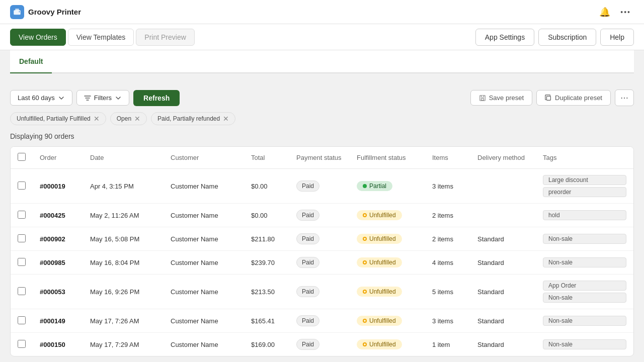 The width and height of the screenshot is (644, 362). What do you see at coordinates (322, 97) in the screenshot?
I see `filter-bar: Last 60 days Filters Refresh` at bounding box center [322, 97].